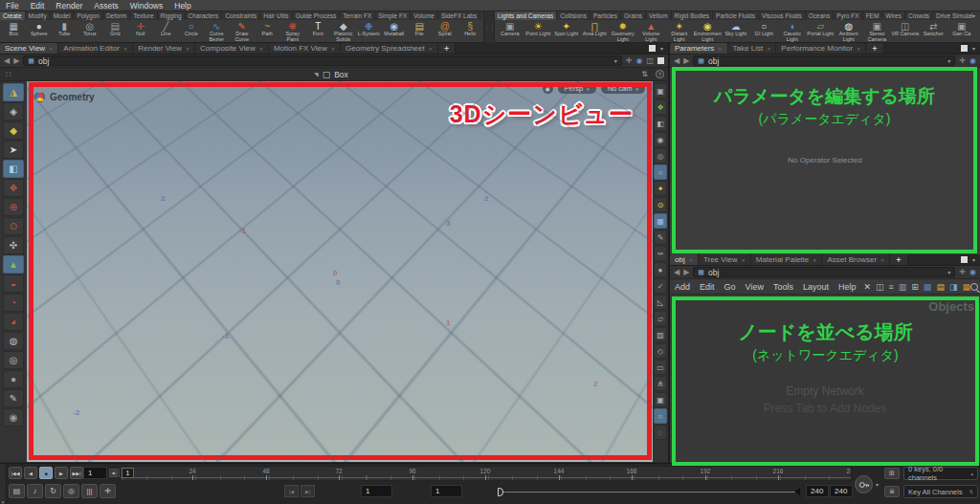  Describe the element at coordinates (71, 492) in the screenshot. I see `playback-option-icon: ◎` at that location.